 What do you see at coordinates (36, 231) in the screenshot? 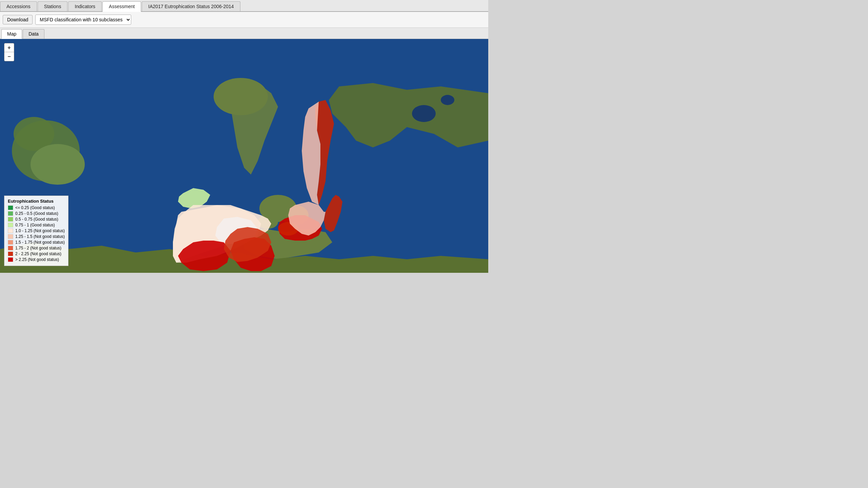
I see `legend: Eutrophication Status <= 0.25 (Good stat…` at bounding box center [36, 231].